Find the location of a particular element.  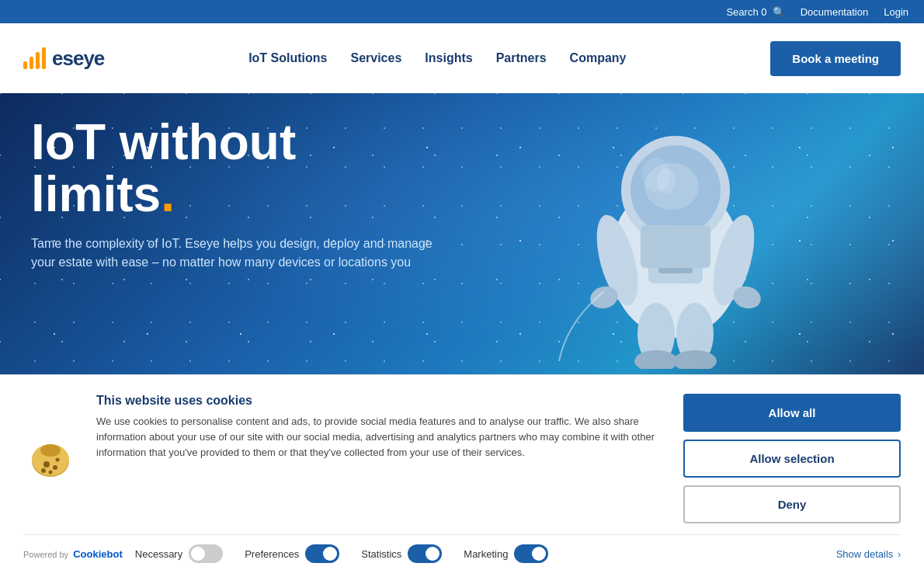

toggle-preferences: Preferences is located at coordinates (292, 554).